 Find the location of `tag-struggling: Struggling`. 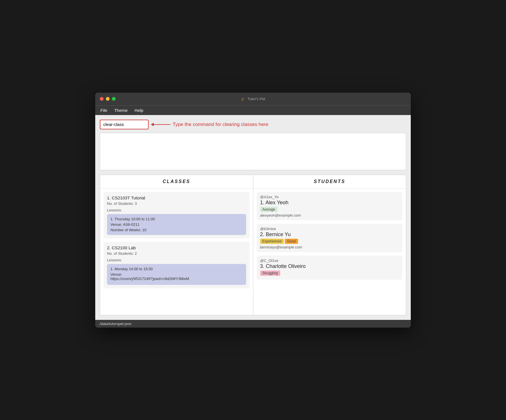

tag-struggling: Struggling is located at coordinates (270, 273).